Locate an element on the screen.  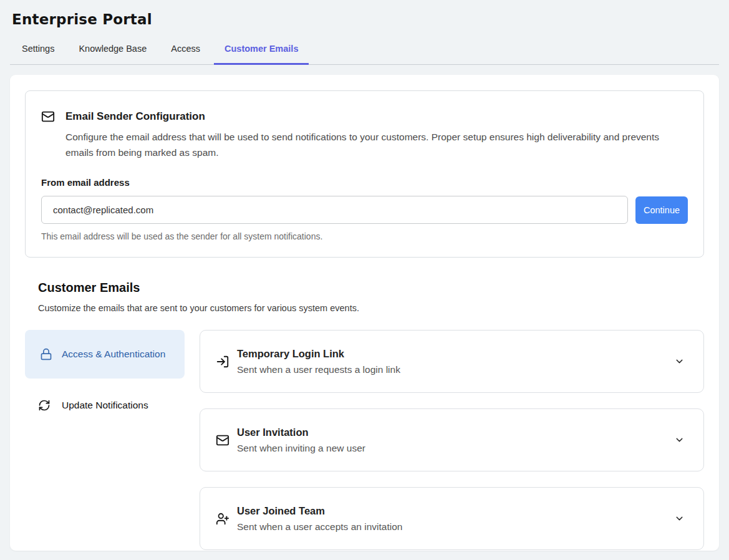
accordion-subtitle: Sent when inviting a new user is located at coordinates (455, 448).